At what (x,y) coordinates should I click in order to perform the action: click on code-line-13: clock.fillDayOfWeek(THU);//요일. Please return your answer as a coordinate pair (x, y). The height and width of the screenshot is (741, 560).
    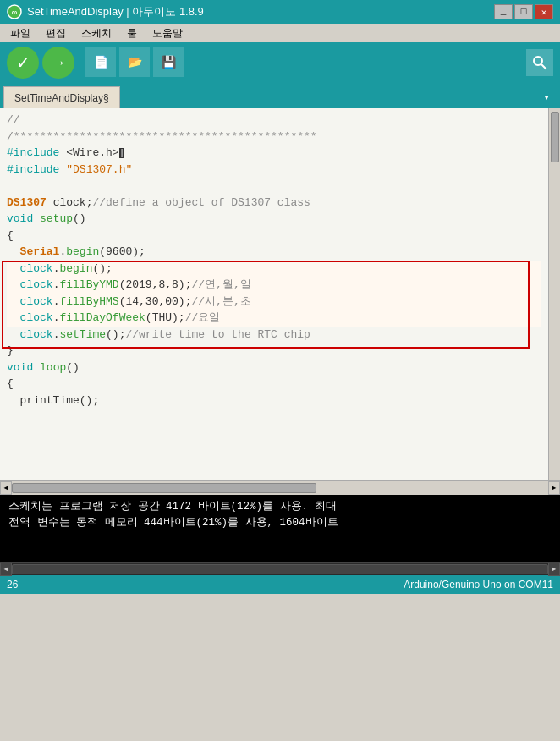
    Looking at the image, I should click on (274, 318).